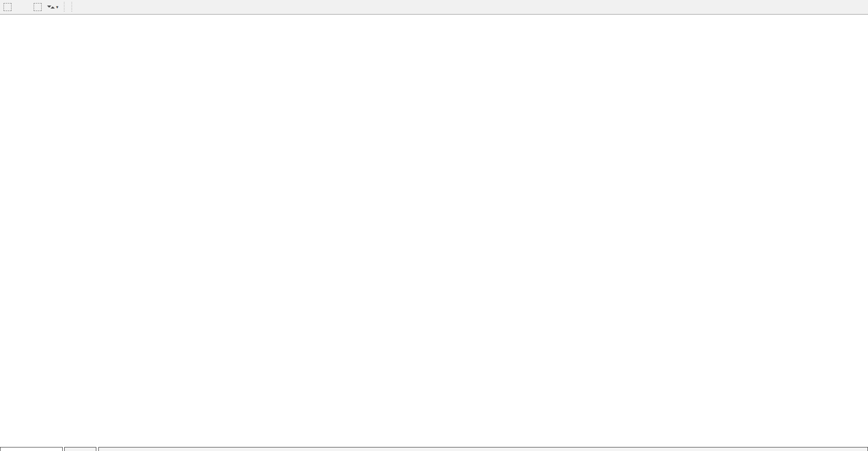 The height and width of the screenshot is (451, 868). Describe the element at coordinates (8, 7) in the screenshot. I see `period-separators-icon` at that location.